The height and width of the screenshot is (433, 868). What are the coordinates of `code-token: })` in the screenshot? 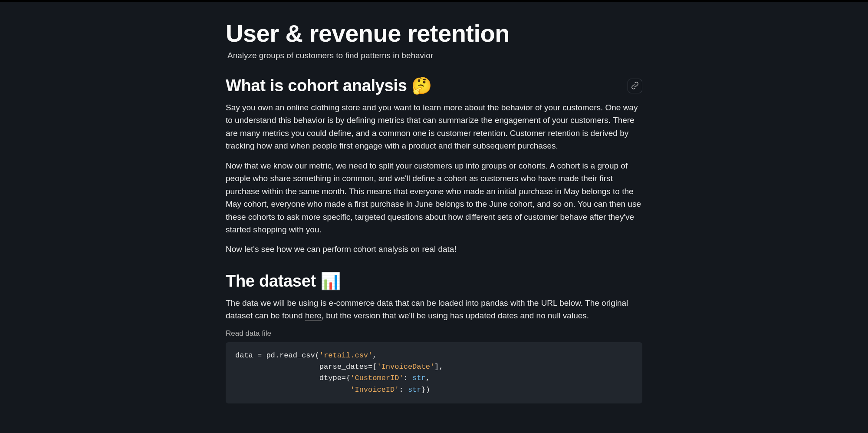 It's located at (425, 390).